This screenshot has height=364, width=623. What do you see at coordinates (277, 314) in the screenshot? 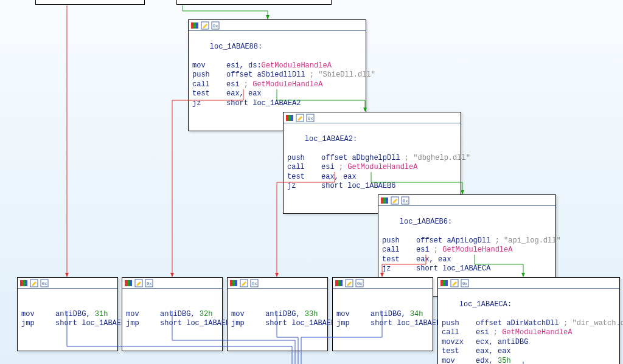
I see `block-antidbg-33h: 0x movantiDBG, 33hjmpshort loc_1ABAEE8` at bounding box center [277, 314].